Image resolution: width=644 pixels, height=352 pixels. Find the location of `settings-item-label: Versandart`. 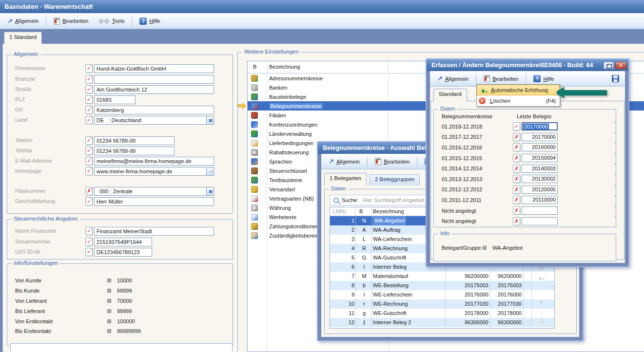

settings-item-label: Versandart is located at coordinates (282, 189).